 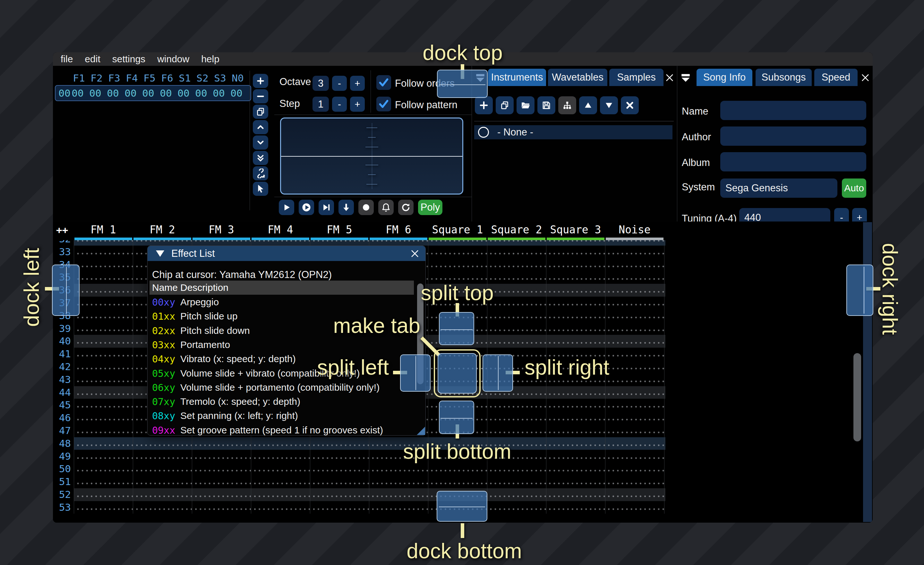 What do you see at coordinates (854, 188) in the screenshot?
I see `auto-button: Auto` at bounding box center [854, 188].